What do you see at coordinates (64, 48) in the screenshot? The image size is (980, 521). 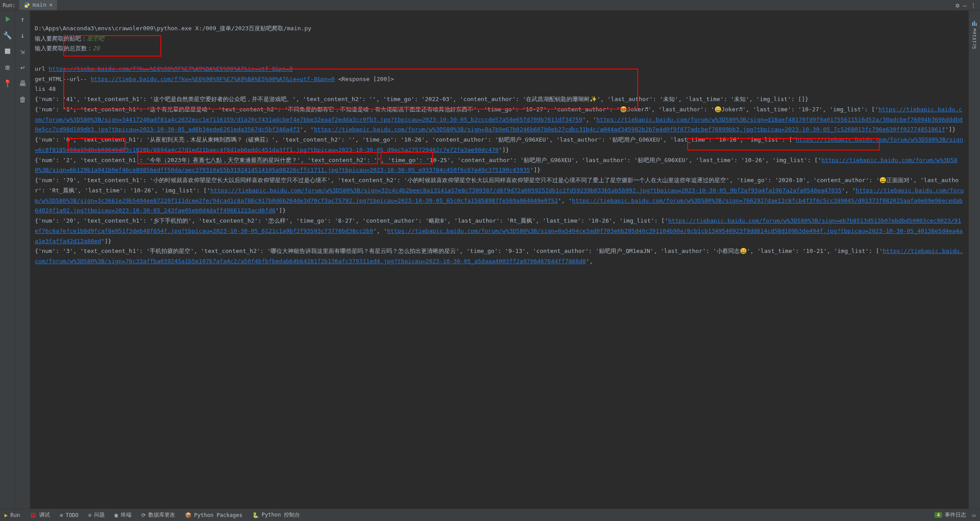 I see `prompt-2: 输入要爬取的总页数：` at bounding box center [64, 48].